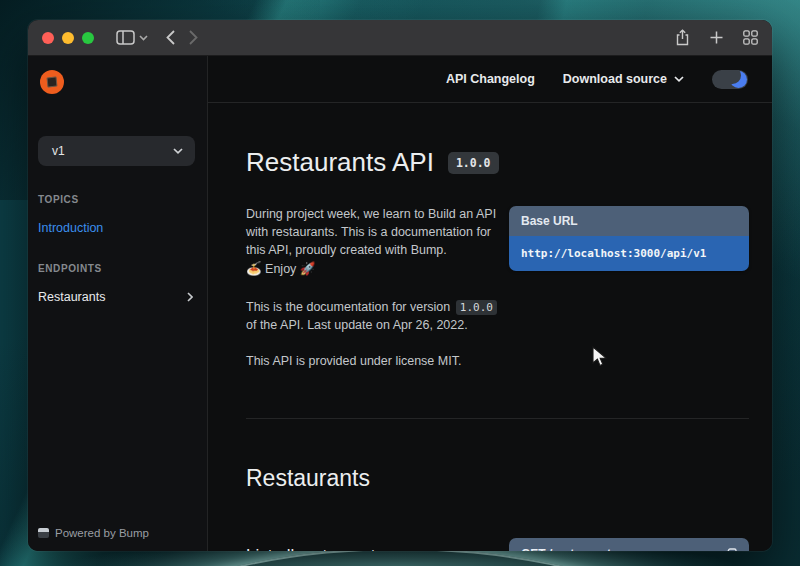  Describe the element at coordinates (498, 544) in the screenshot. I see `operation-row: List all restaurants GET /restaurants` at that location.